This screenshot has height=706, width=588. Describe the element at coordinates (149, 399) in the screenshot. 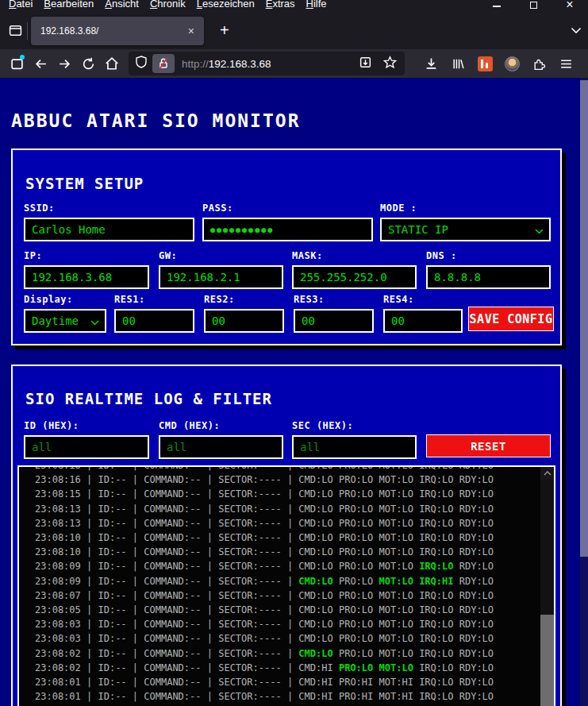

I see `log-filter-heading: SIO REALTIME LOG & FILTER` at that location.